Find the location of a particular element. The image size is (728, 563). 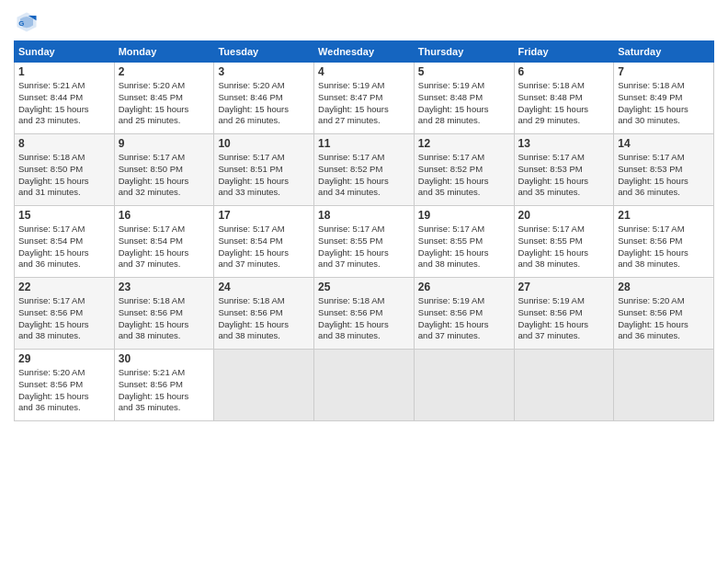

day-number: 15 is located at coordinates (64, 215).